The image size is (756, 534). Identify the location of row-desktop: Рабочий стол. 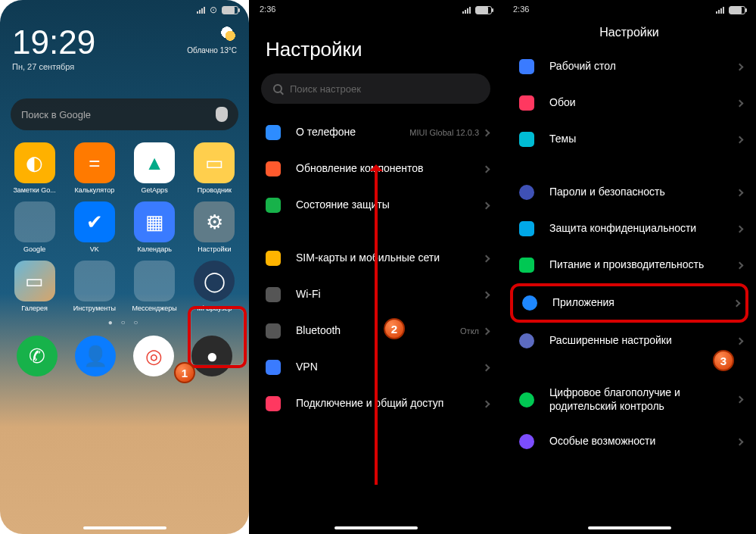
(630, 67).